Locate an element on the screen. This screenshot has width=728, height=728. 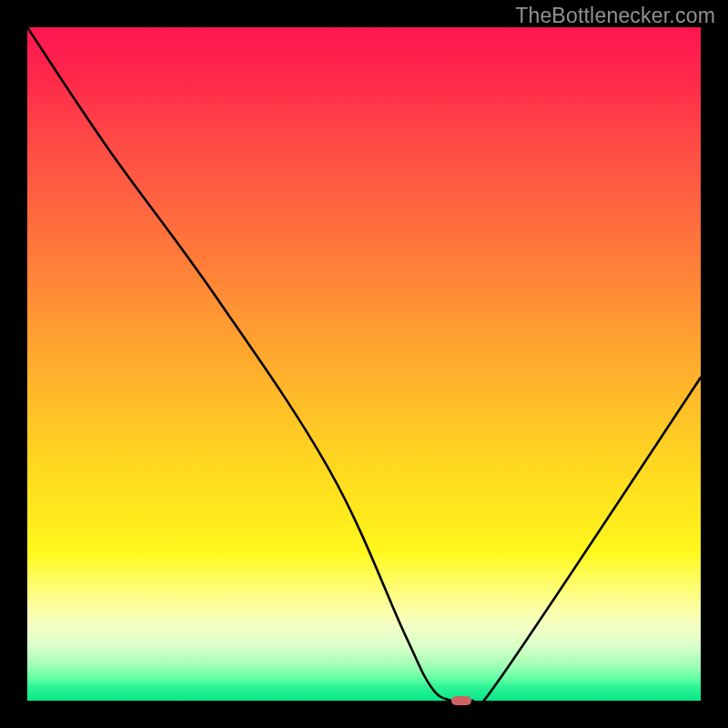
optimal-marker is located at coordinates (461, 701).